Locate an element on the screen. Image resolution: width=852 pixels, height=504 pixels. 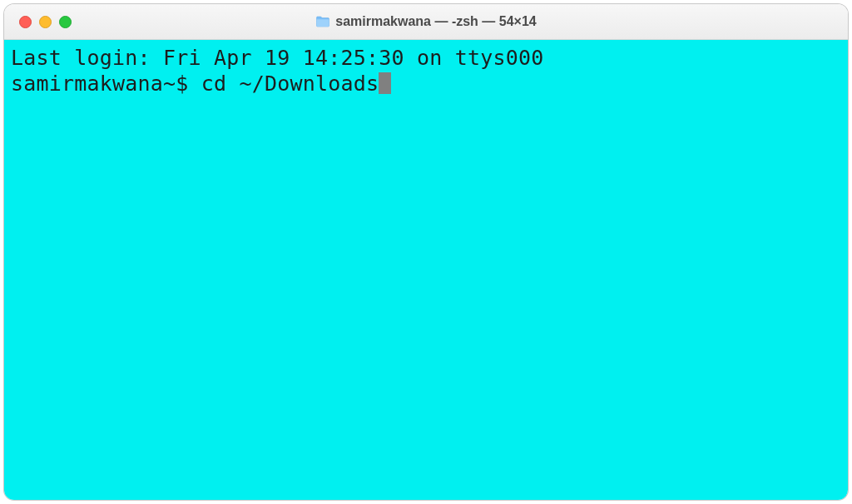
prompt-line: samirmakwana~$ cd ~/Downloads is located at coordinates (201, 83).